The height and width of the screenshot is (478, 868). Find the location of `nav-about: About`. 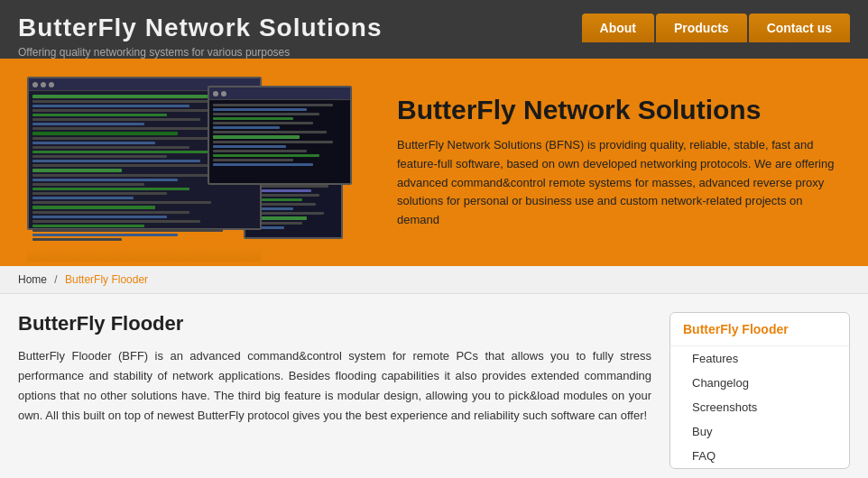

nav-about: About is located at coordinates (618, 28).